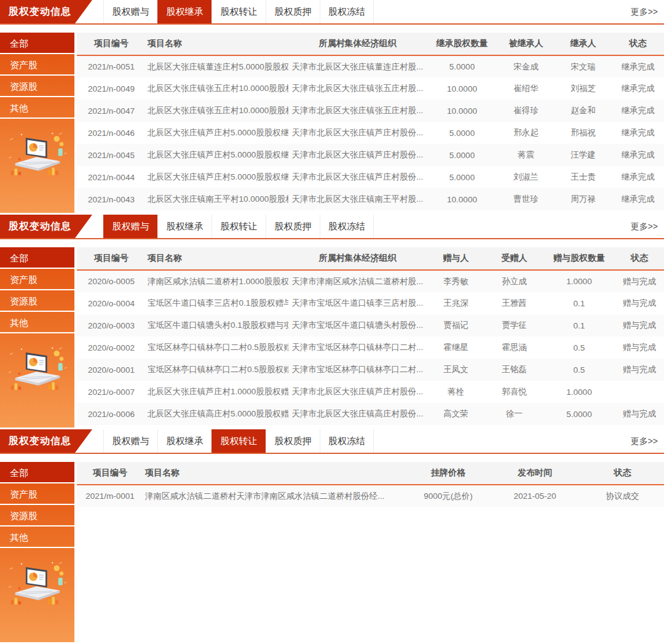  Describe the element at coordinates (370, 303) in the screenshot. I see `table-row: 2020/o-0004宝坻区牛道口镇李三店村0.1股股权赠与项目天津市宝坻区牛道…` at that location.